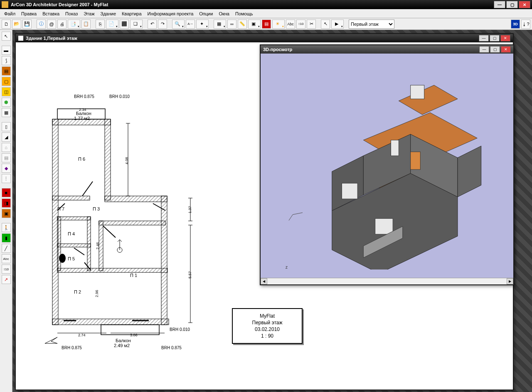 Image resolution: width=532 pixels, height=392 pixels. I want to click on plan-close-button: ✕, so click(505, 38).